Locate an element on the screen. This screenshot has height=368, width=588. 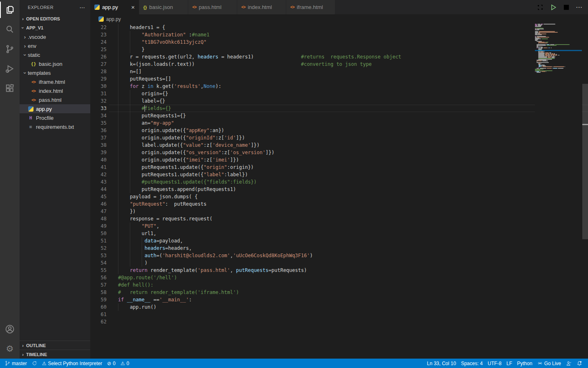
code-line-53: 53 auth=('harshit@cloudlds2.com','uUcOe6… is located at coordinates (313, 256).